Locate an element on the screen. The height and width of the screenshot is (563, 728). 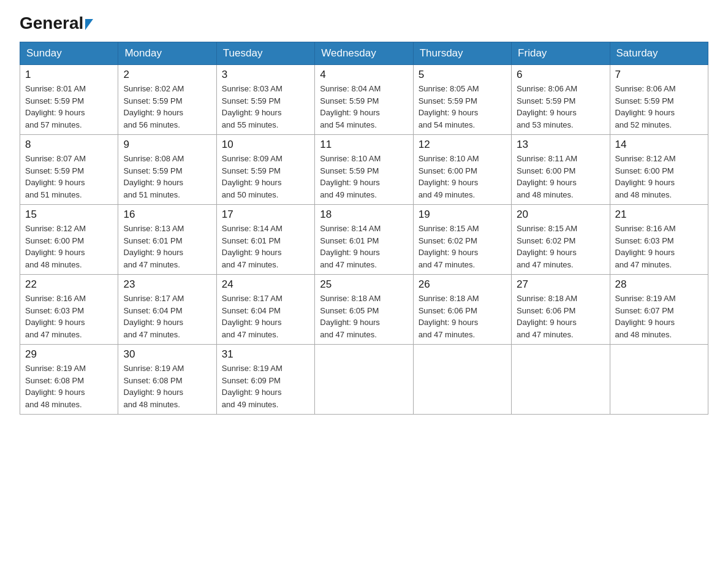
day-info: Sunrise: 8:03 AMSunset: 5:59 PMDaylight:… is located at coordinates (252, 107).